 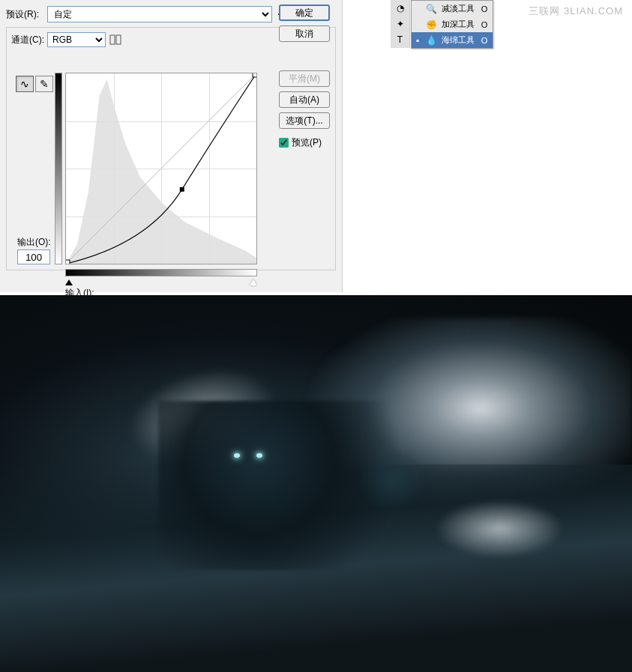 What do you see at coordinates (307, 142) in the screenshot?
I see `preview-label: 预览(P)` at bounding box center [307, 142].